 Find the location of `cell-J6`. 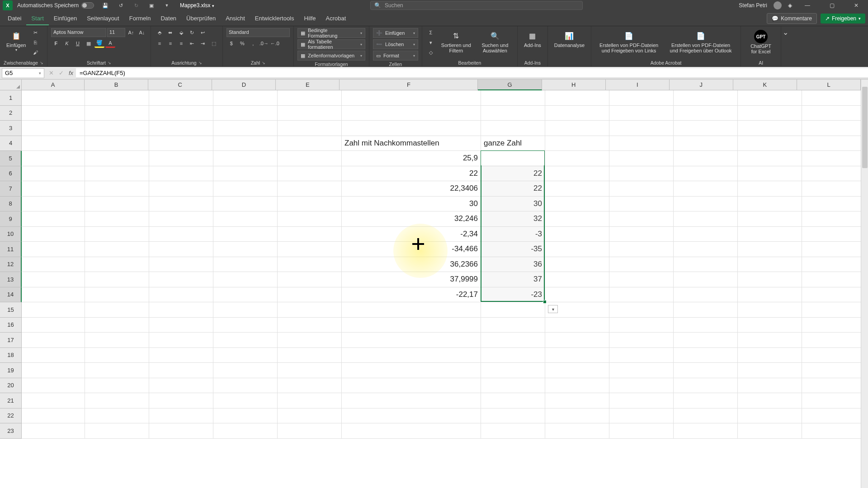

cell-J6 is located at coordinates (706, 174).